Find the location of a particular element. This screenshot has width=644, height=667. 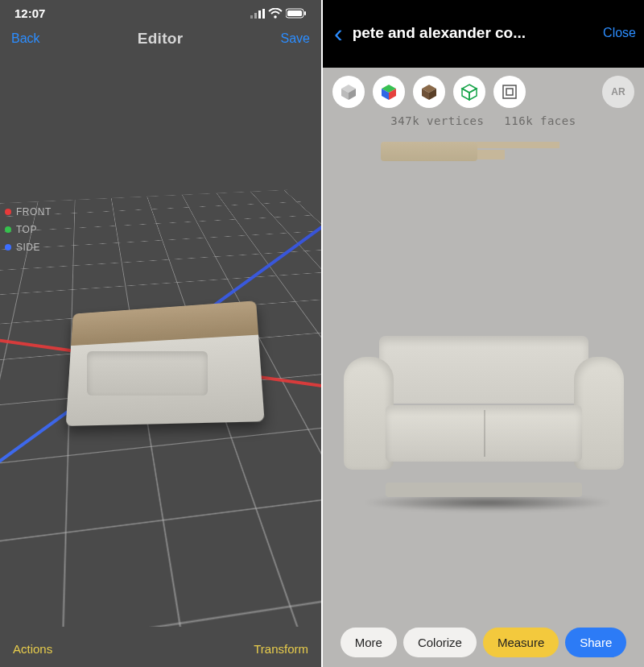

back-button: Back is located at coordinates (26, 39).